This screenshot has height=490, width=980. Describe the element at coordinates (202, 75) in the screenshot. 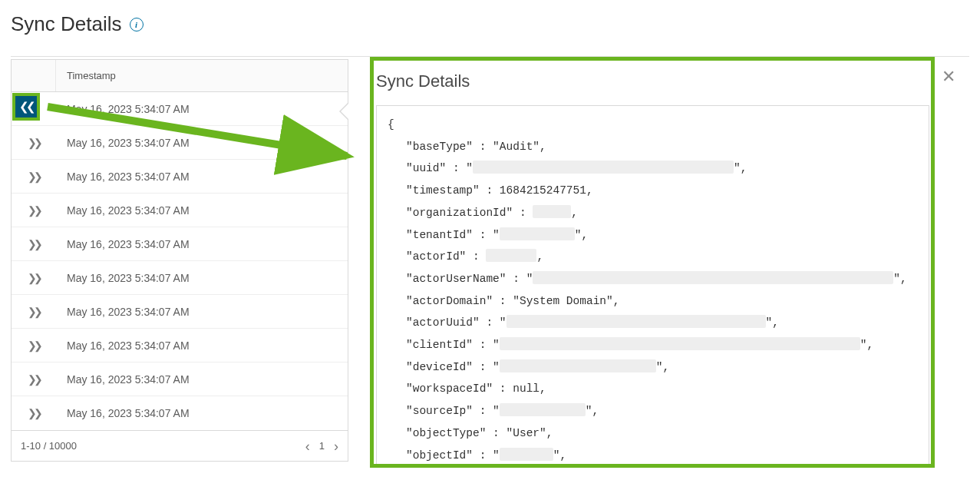

I see `col-timestamp-header: Timestamp` at that location.